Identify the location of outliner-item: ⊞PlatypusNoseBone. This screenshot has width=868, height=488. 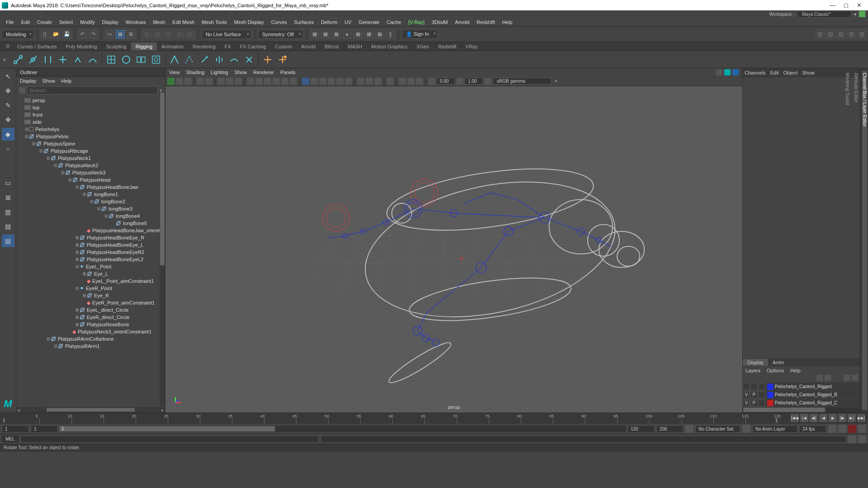
(90, 324).